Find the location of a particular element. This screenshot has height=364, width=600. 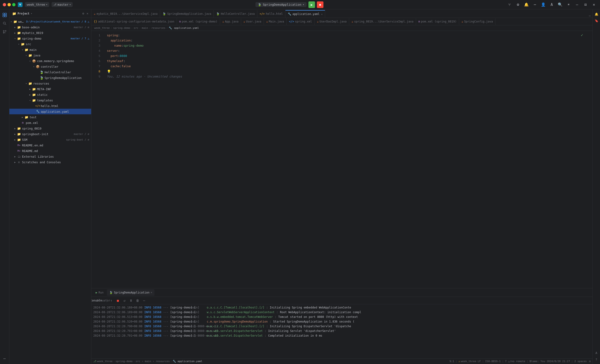

more-icon: ⋯ is located at coordinates (535, 5).